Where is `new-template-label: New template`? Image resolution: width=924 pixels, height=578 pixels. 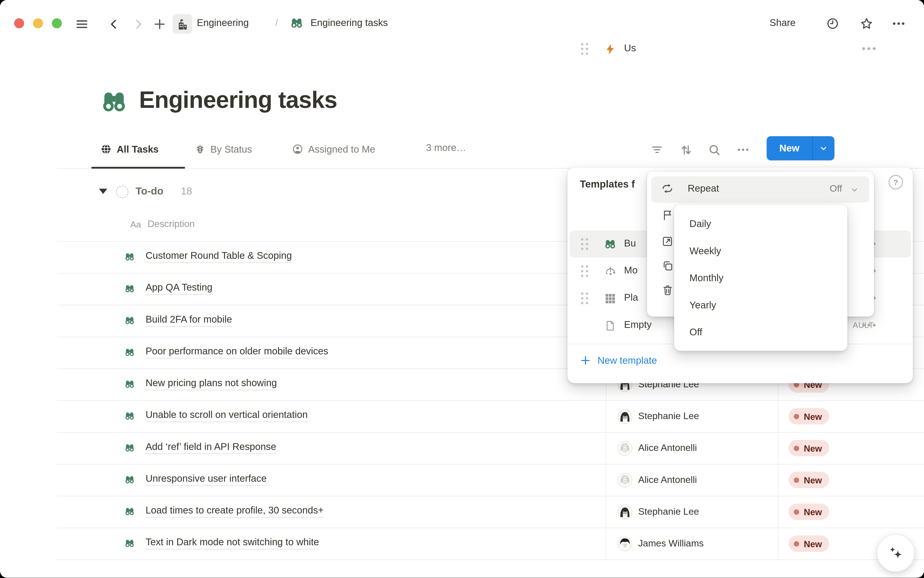 new-template-label: New template is located at coordinates (627, 360).